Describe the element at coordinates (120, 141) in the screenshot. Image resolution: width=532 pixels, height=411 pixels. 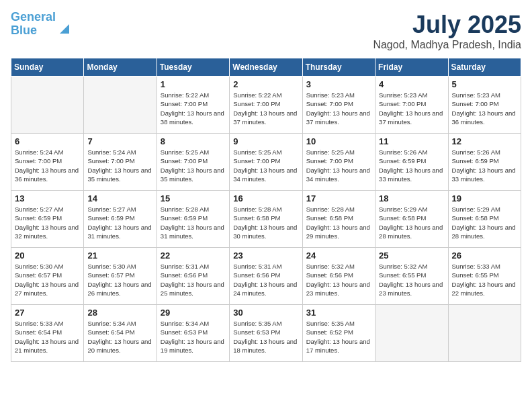
I see `day-number: 7` at that location.